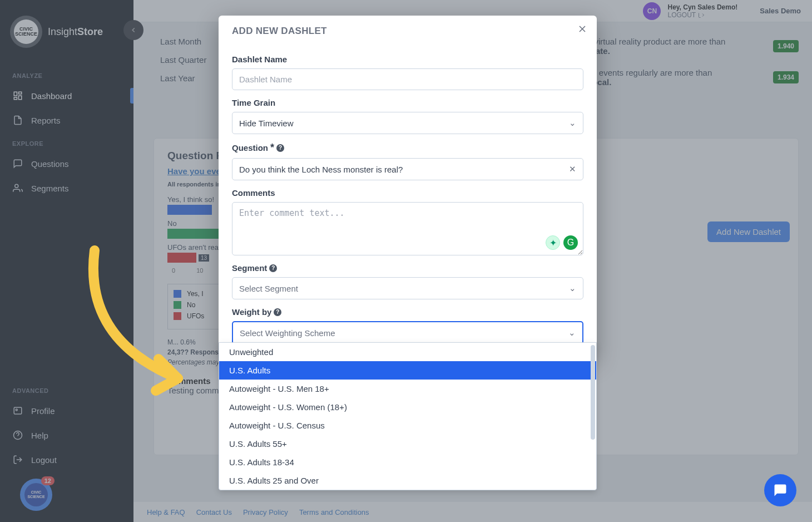 This screenshot has width=812, height=522. I want to click on weight-option: Autoweight - U.S. Census, so click(408, 425).